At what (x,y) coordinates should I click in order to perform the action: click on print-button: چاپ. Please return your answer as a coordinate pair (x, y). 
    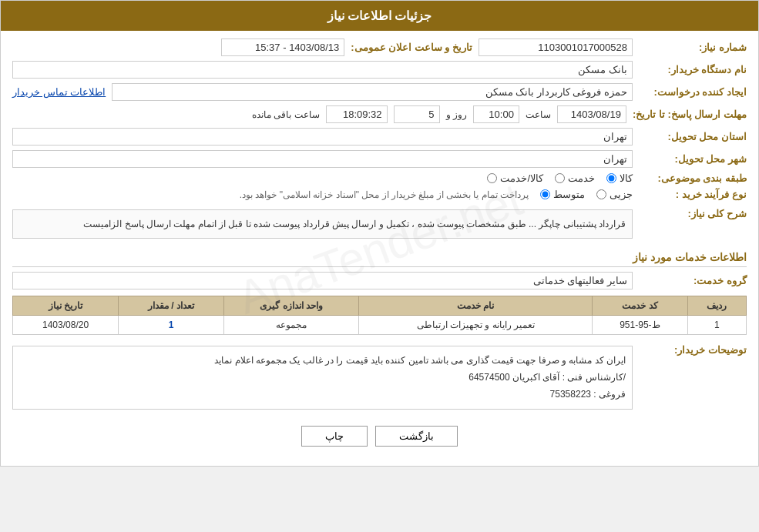
    Looking at the image, I should click on (334, 436).